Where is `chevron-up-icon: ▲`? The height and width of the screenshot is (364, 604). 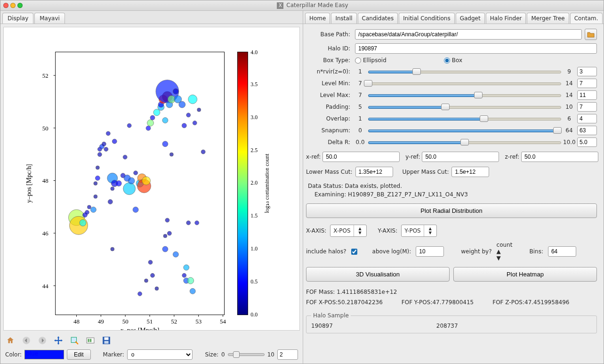
chevron-up-icon: ▲ is located at coordinates (430, 229).